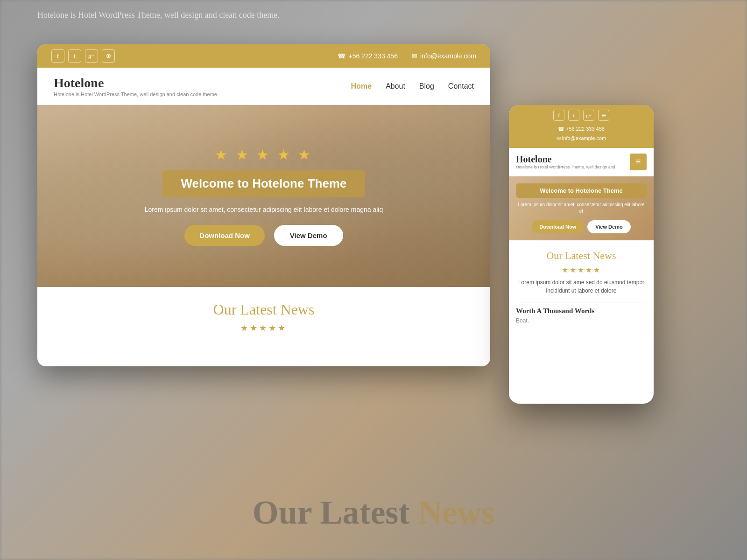  Describe the element at coordinates (136, 86) in the screenshot. I see `brand-logo: Hotelone Hotelone is Hotel WordPress The…` at that location.